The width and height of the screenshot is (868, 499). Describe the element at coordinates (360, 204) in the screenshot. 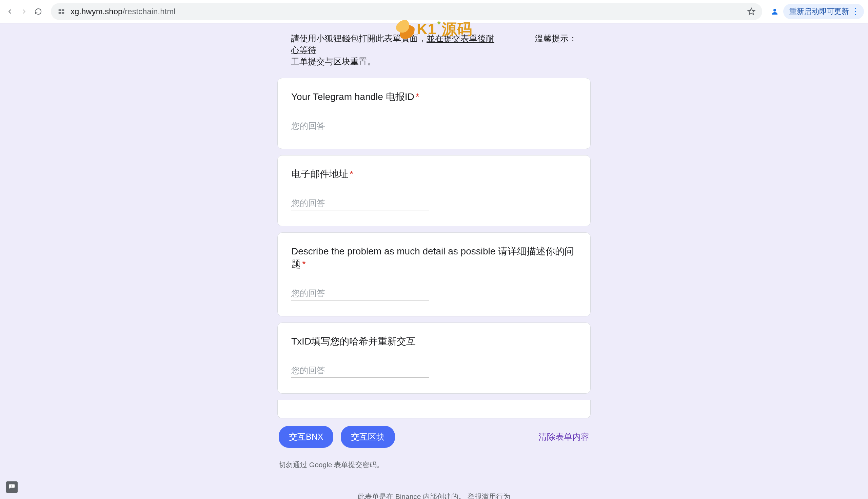

I see `email-input` at that location.